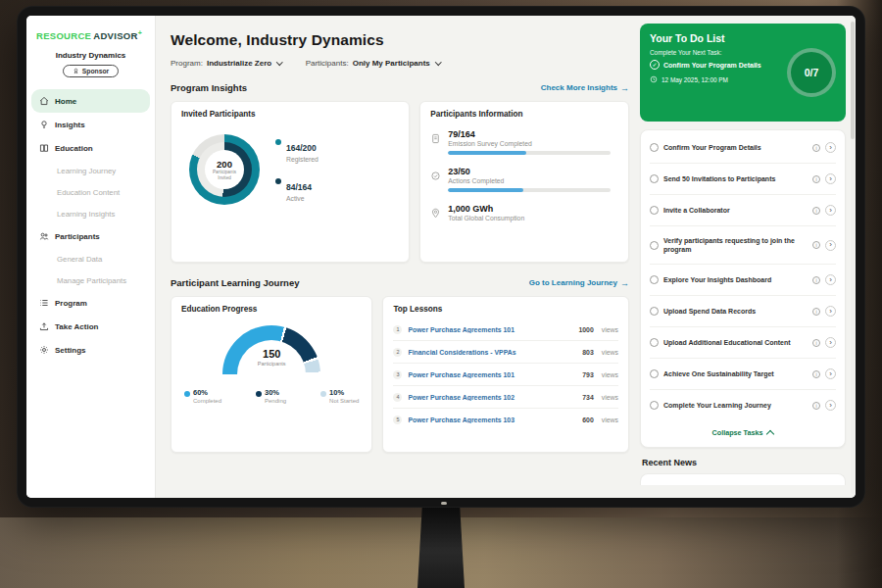 Image resolution: width=882 pixels, height=588 pixels. Describe the element at coordinates (506, 398) in the screenshot. I see `lesson-row: 4 Power Purchase Agreements 102 734views` at that location.